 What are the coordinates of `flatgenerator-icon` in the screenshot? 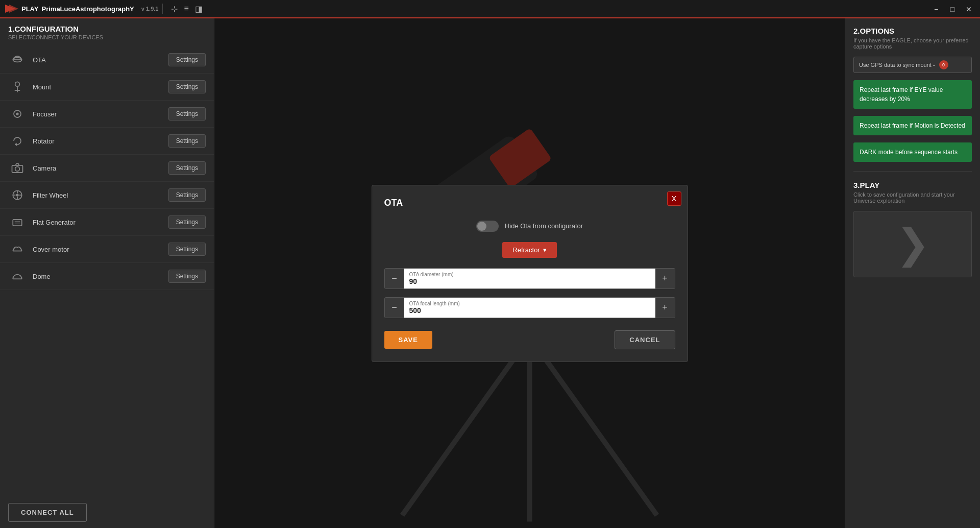 It's located at (17, 222).